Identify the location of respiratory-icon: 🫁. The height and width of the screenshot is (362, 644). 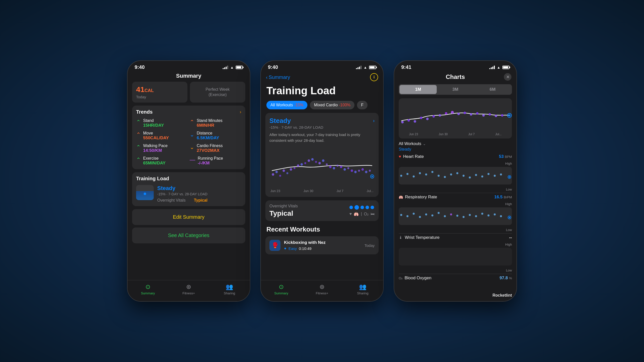
(401, 197).